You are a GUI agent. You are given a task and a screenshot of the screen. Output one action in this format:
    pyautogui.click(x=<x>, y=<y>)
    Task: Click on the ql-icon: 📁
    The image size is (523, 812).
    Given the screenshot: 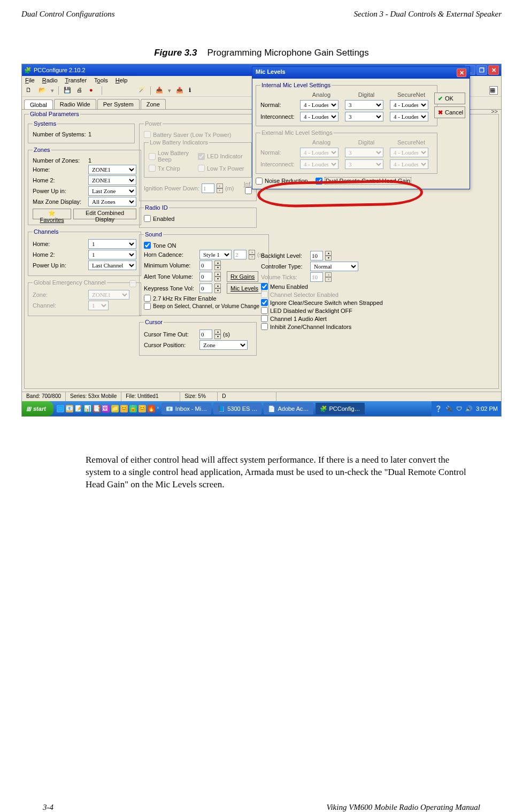 What is the action you would take?
    pyautogui.click(x=115, y=409)
    